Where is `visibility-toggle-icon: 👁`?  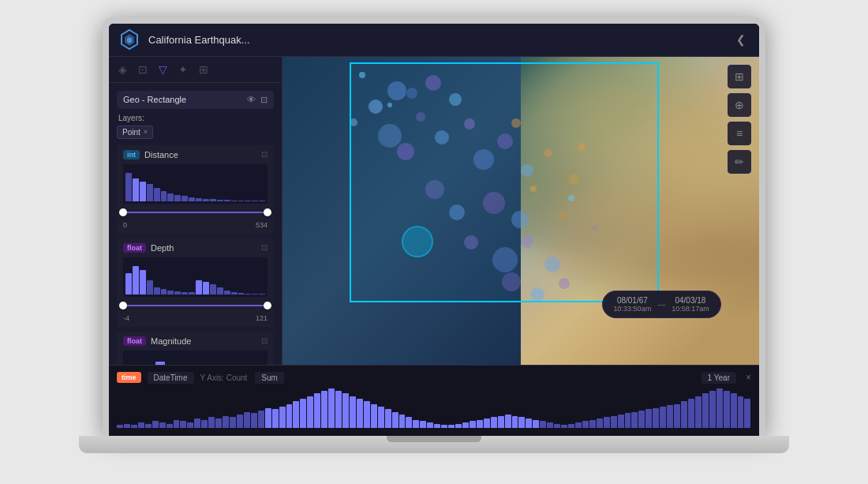 visibility-toggle-icon: 👁 is located at coordinates (251, 99).